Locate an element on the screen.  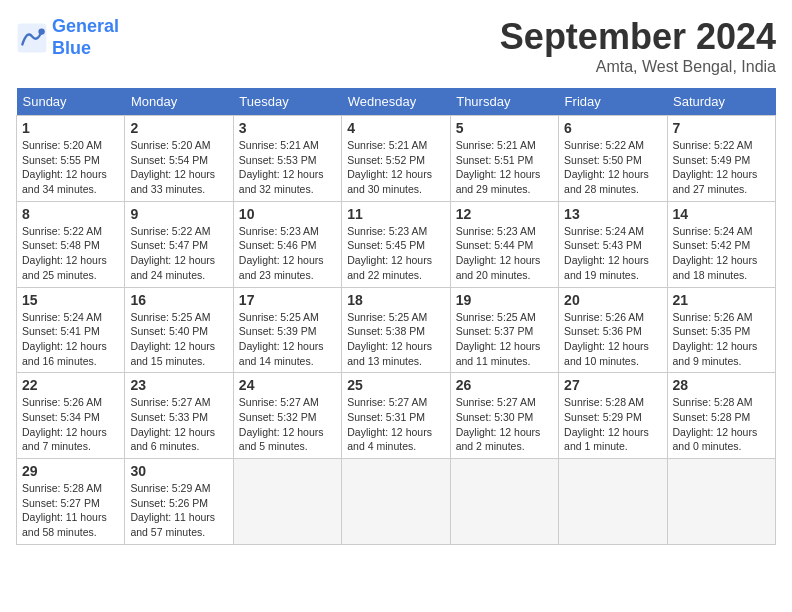
day-detail: Sunrise: 5:21 AM Sunset: 5:53 PM Dayligh… is located at coordinates (288, 168).